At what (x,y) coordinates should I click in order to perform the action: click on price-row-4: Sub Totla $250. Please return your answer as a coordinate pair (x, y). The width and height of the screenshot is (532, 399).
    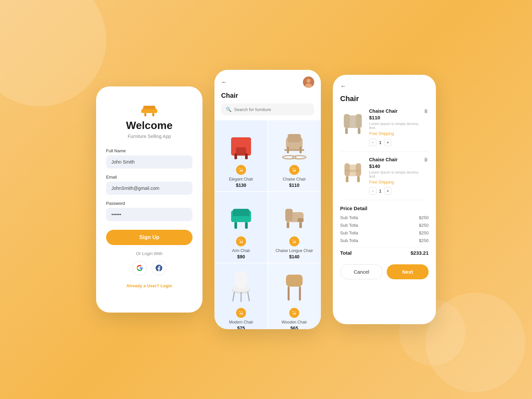
    Looking at the image, I should click on (384, 241).